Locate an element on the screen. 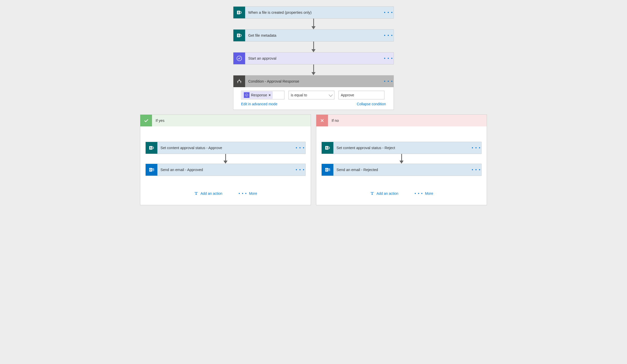 This screenshot has width=627, height=364. value-text: Approve is located at coordinates (347, 95).